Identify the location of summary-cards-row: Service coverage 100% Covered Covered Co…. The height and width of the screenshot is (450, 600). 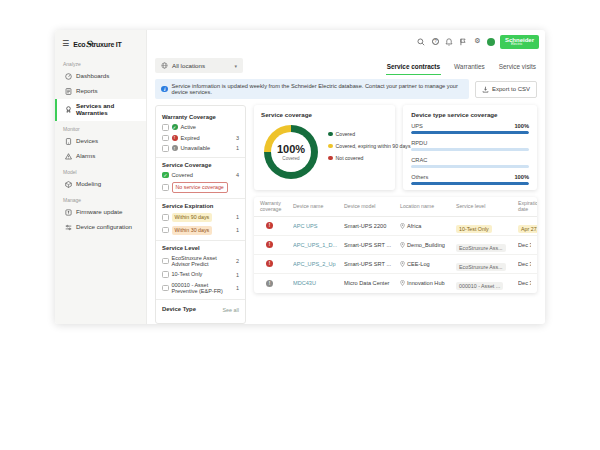
(396, 148).